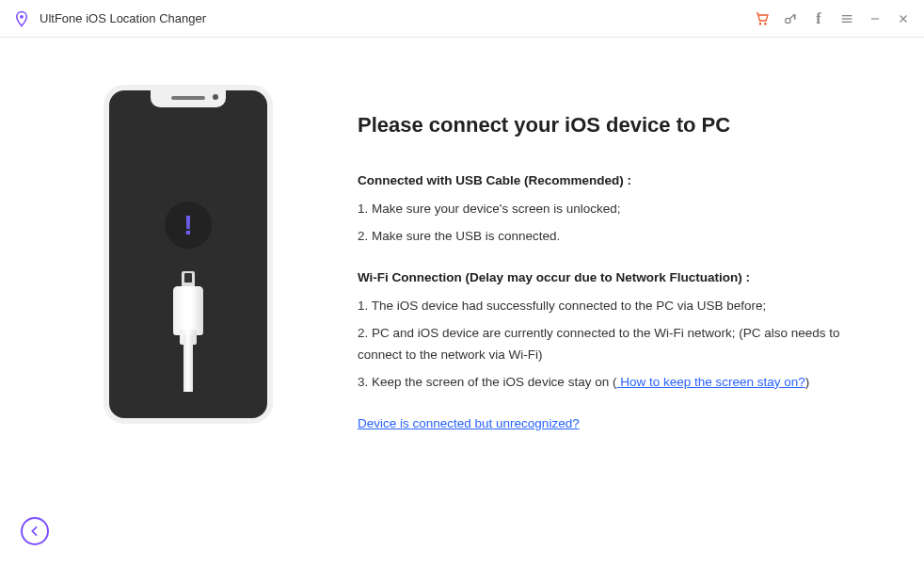  I want to click on wifi-section-title: Wi-Fi Connection (Delay may occur due to…, so click(613, 277).